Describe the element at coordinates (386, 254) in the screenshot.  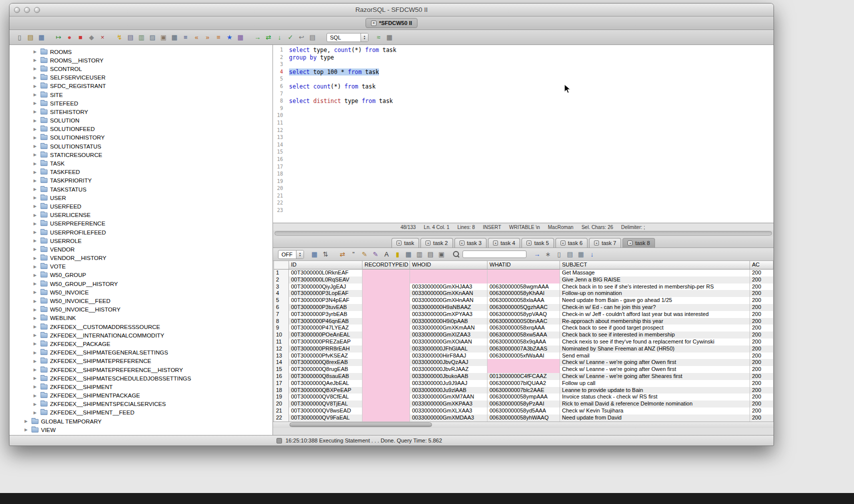
I see `edit-cell-icon: A` at that location.